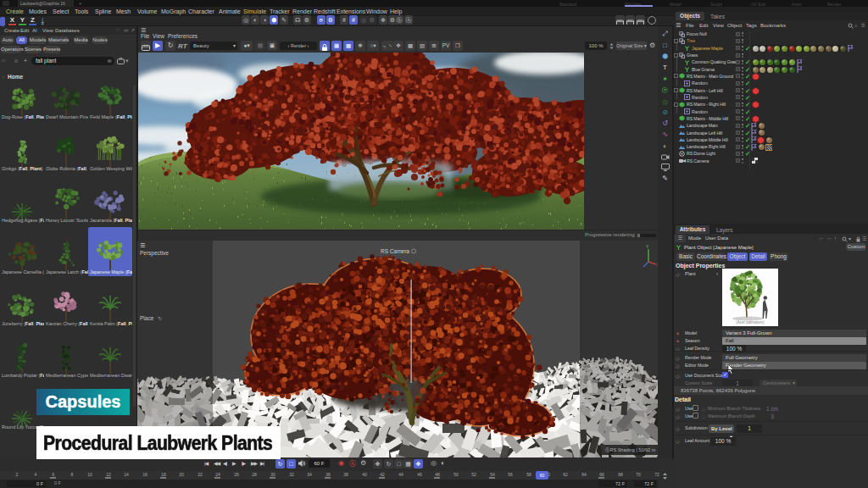 This screenshot has width=868, height=488. What do you see at coordinates (631, 450) in the screenshot?
I see `svg-text: ⓈRS Shading | 50/92 m` at bounding box center [631, 450].